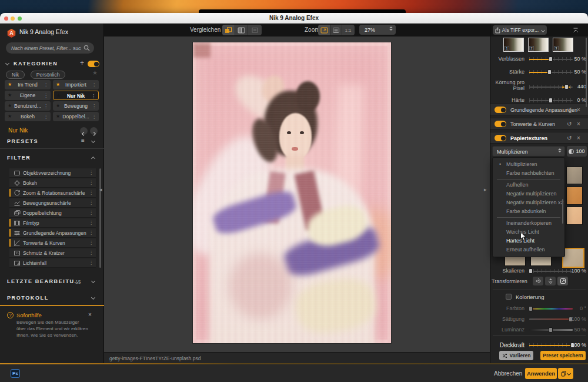 This screenshot has width=588, height=382. I want to click on compare-history-button, so click(255, 30).